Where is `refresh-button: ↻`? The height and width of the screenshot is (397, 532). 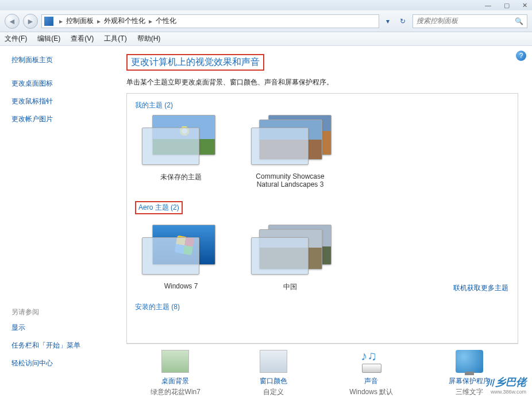 refresh-button: ↻ is located at coordinates (403, 21).